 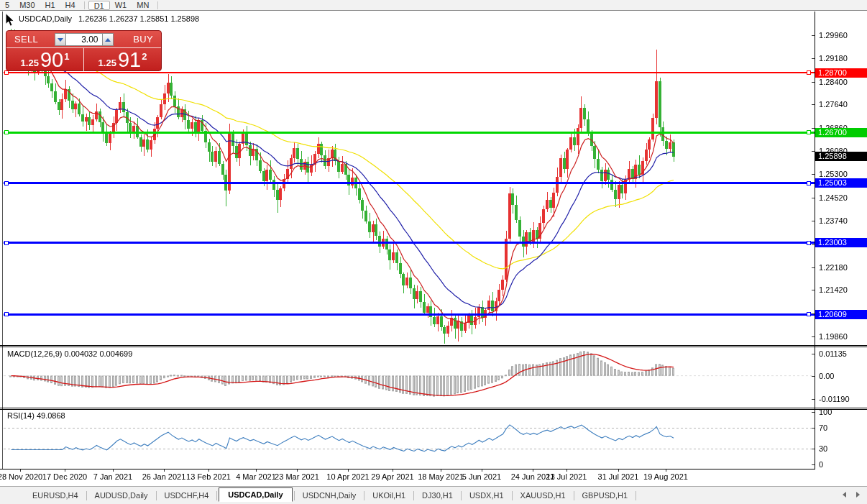 I want to click on one-click-trading-panel: SELL BUY 1.25 90 1 1.25 91 2, so click(x=83, y=50).